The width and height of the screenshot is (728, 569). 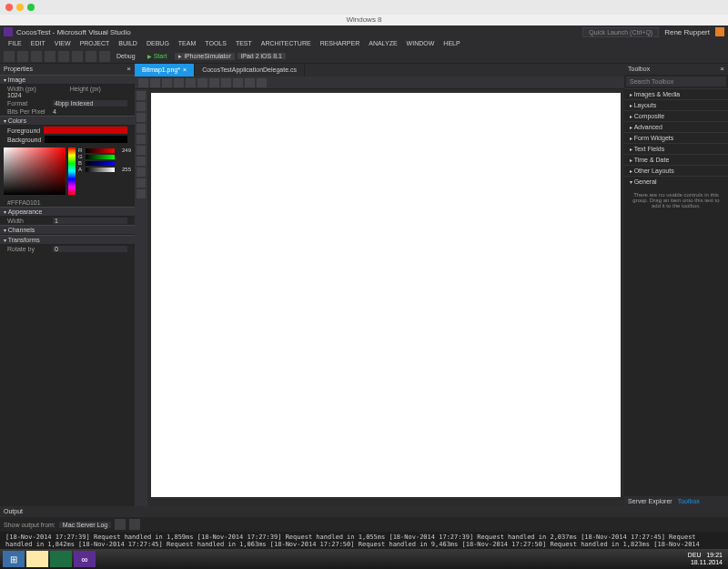 What do you see at coordinates (157, 56) in the screenshot?
I see `start-debug-button: Start` at bounding box center [157, 56].